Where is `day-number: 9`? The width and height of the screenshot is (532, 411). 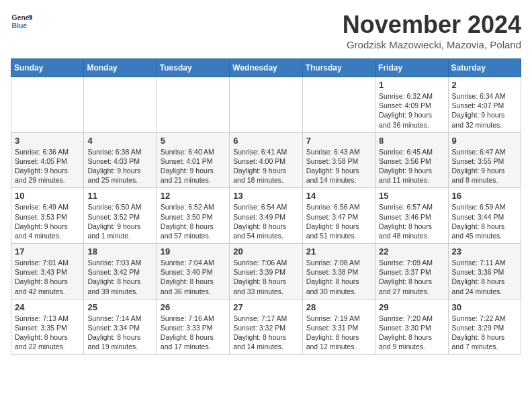
day-number: 9 is located at coordinates (485, 141).